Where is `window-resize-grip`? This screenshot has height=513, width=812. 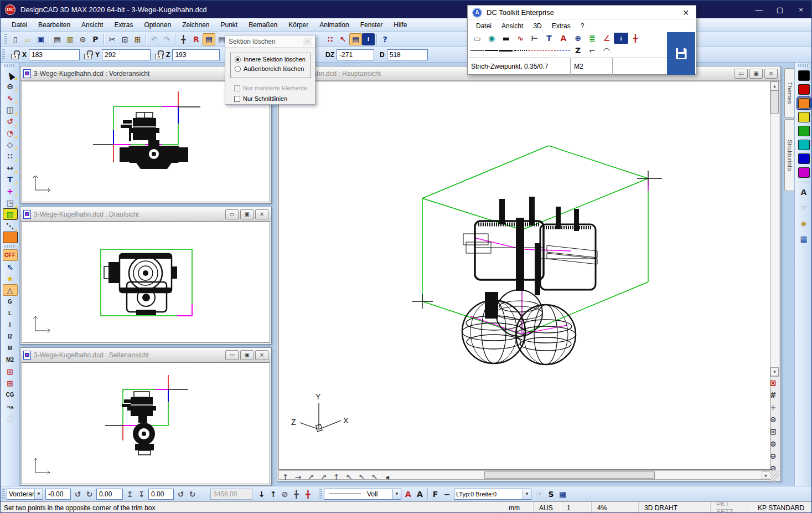 window-resize-grip is located at coordinates (775, 475).